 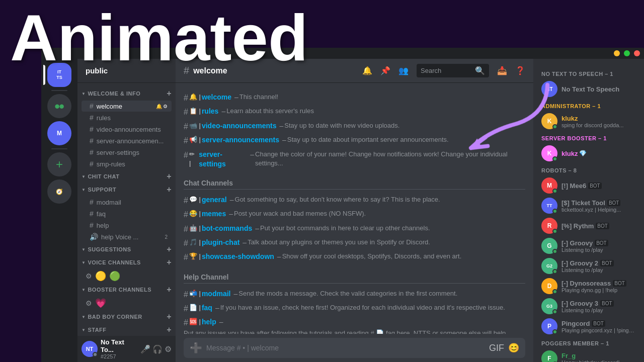 What do you see at coordinates (196, 348) in the screenshot?
I see `add-attachment-button: ➕` at bounding box center [196, 348].